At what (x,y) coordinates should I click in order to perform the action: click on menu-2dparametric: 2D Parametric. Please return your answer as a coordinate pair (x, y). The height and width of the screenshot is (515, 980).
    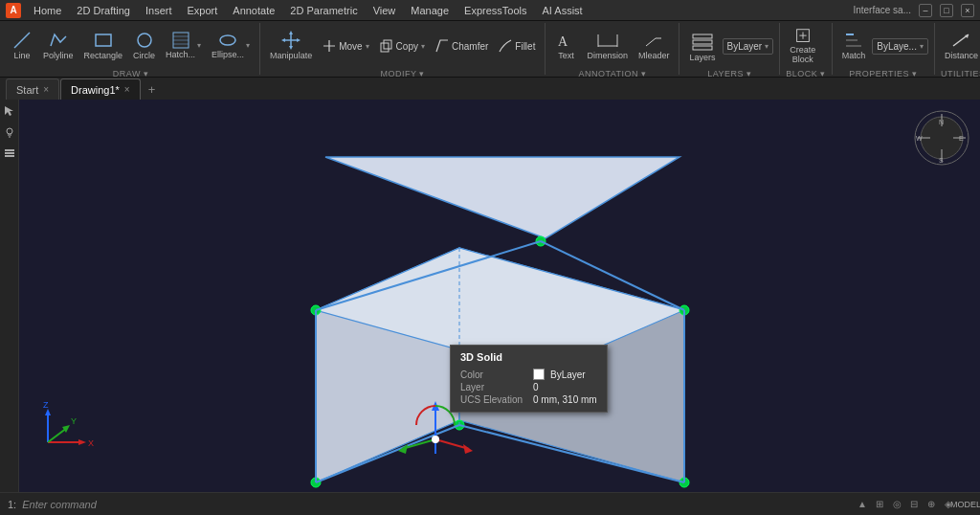
    Looking at the image, I should click on (323, 11).